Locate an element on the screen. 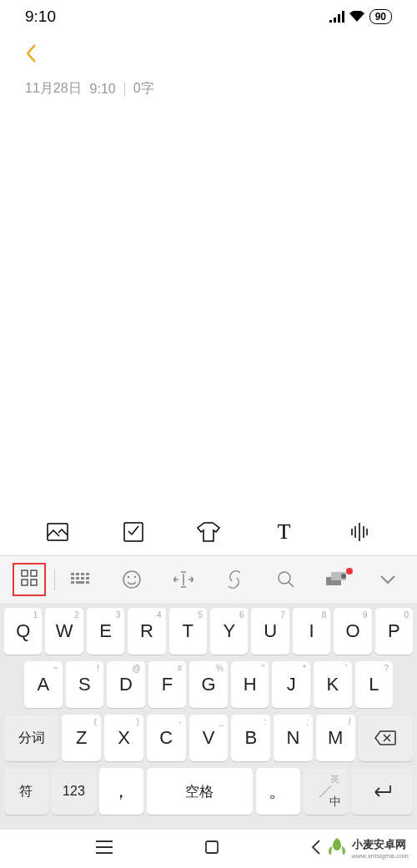 This screenshot has height=868, width=417. note-char-count: 0字 is located at coordinates (143, 88).